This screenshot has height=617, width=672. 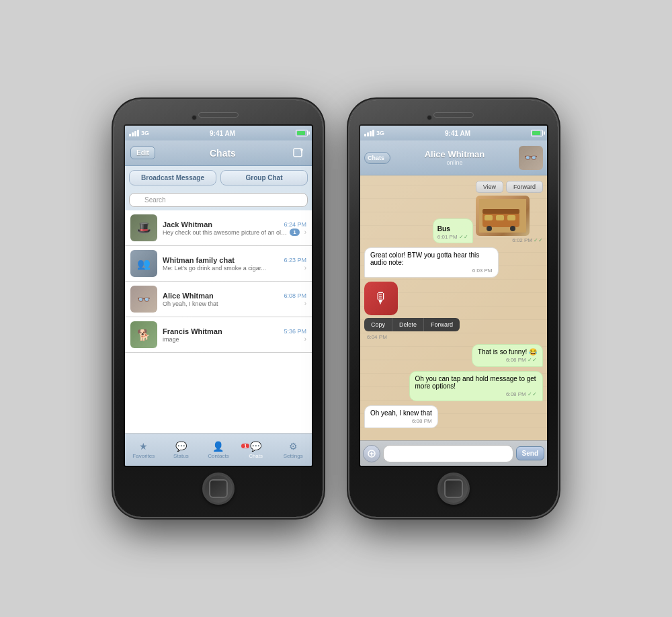 I want to click on messages-area: Bus 6:01 PM ✓✓ View Forward, so click(x=454, y=308).